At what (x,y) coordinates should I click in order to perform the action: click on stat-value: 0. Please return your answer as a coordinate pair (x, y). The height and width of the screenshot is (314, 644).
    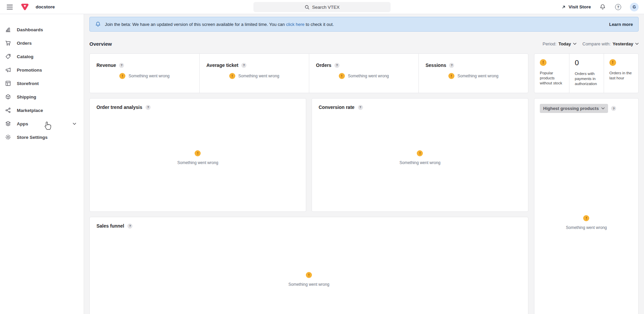
    Looking at the image, I should click on (577, 63).